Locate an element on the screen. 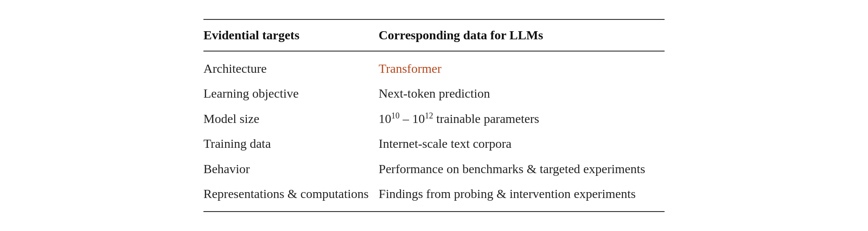 The width and height of the screenshot is (868, 231). header-col2: Corresponding data for LLMs is located at coordinates (522, 35).